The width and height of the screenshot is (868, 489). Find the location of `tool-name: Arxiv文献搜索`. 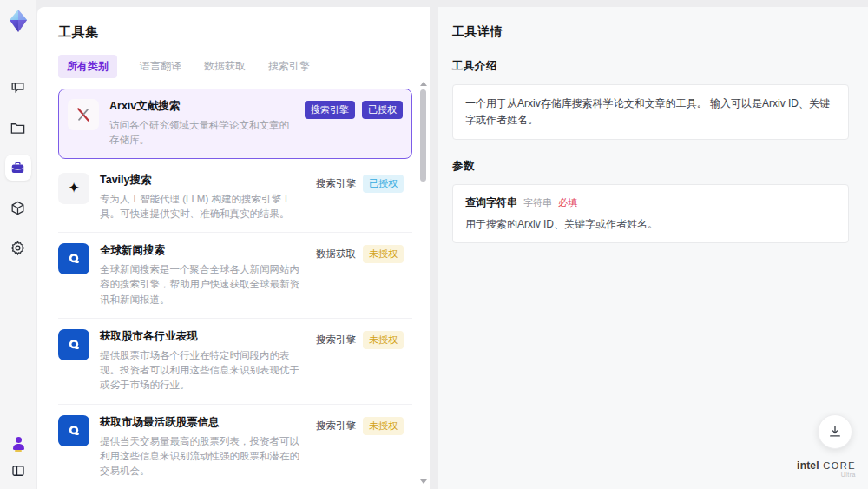

tool-name: Arxiv文献搜索 is located at coordinates (201, 106).